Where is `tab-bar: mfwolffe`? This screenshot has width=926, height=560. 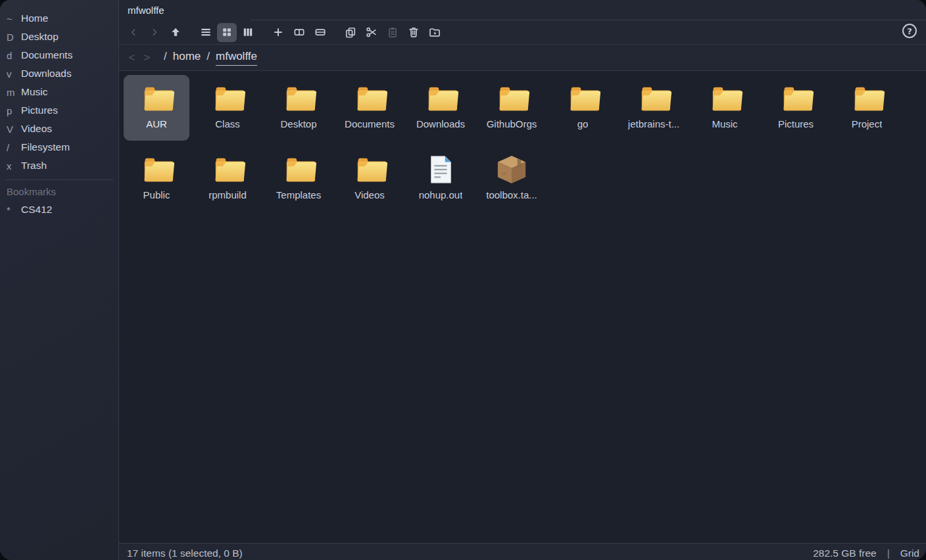
tab-bar: mfwolffe is located at coordinates (522, 11).